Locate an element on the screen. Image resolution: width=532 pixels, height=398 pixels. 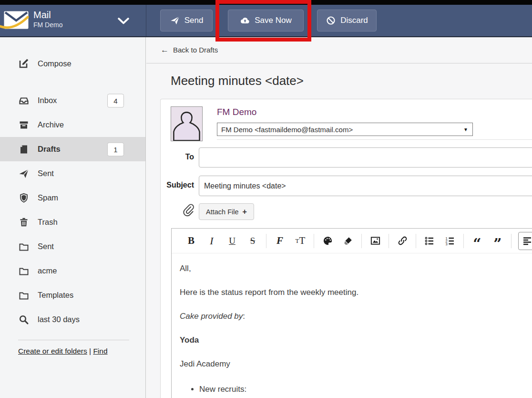
top-black-strip is located at coordinates (266, 2).